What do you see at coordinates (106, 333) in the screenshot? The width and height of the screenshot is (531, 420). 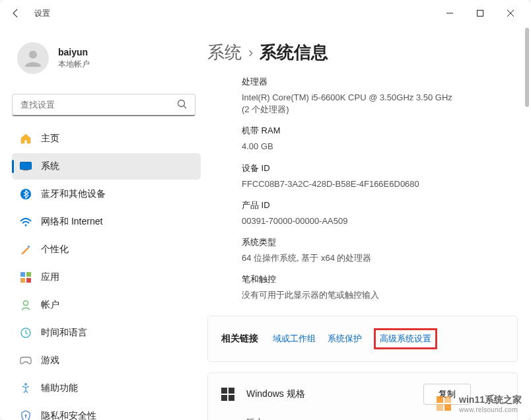 I see `nav-time: 时间和语言` at bounding box center [106, 333].